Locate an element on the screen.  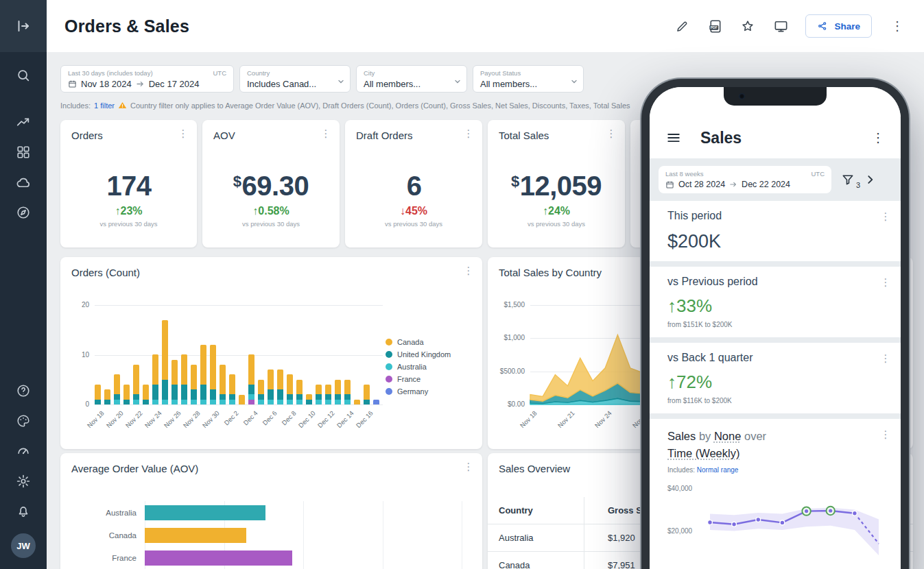
kpi-title: Draft Orders is located at coordinates (384, 136).